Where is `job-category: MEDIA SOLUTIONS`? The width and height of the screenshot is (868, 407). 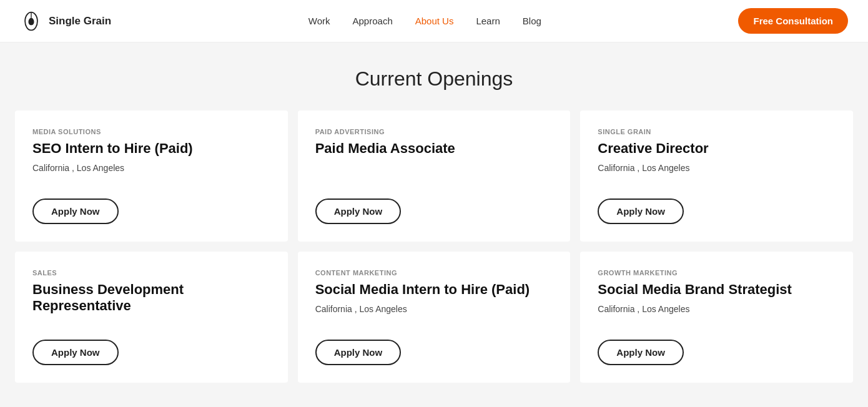
job-category: MEDIA SOLUTIONS is located at coordinates (151, 132).